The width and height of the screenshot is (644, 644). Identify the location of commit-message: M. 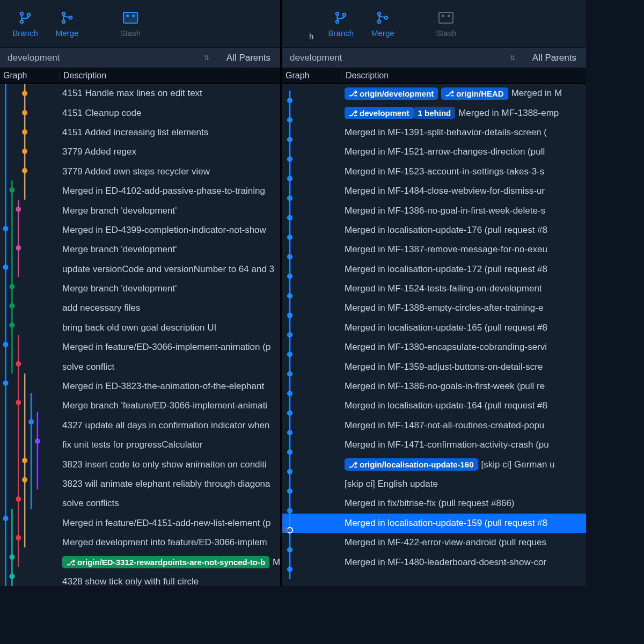
(276, 562).